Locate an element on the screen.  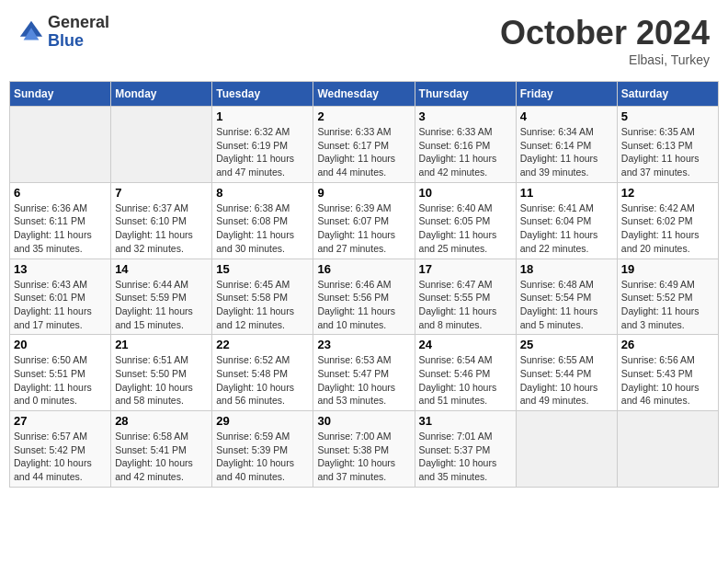
day-number: 29 is located at coordinates (263, 421).